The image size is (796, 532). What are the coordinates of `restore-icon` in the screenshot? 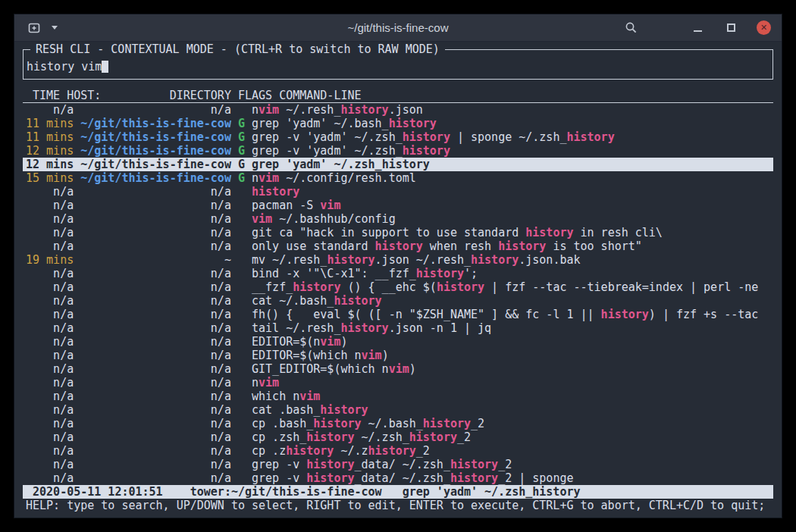 It's located at (731, 27).